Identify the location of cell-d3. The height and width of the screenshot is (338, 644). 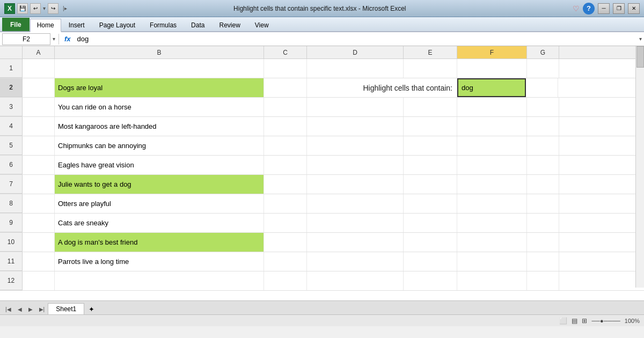
(355, 107).